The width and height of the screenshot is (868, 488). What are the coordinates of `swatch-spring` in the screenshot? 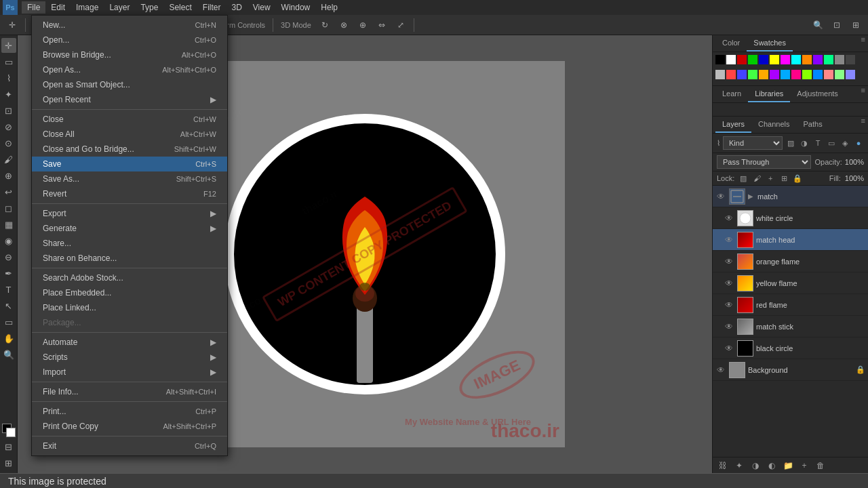 It's located at (829, 60).